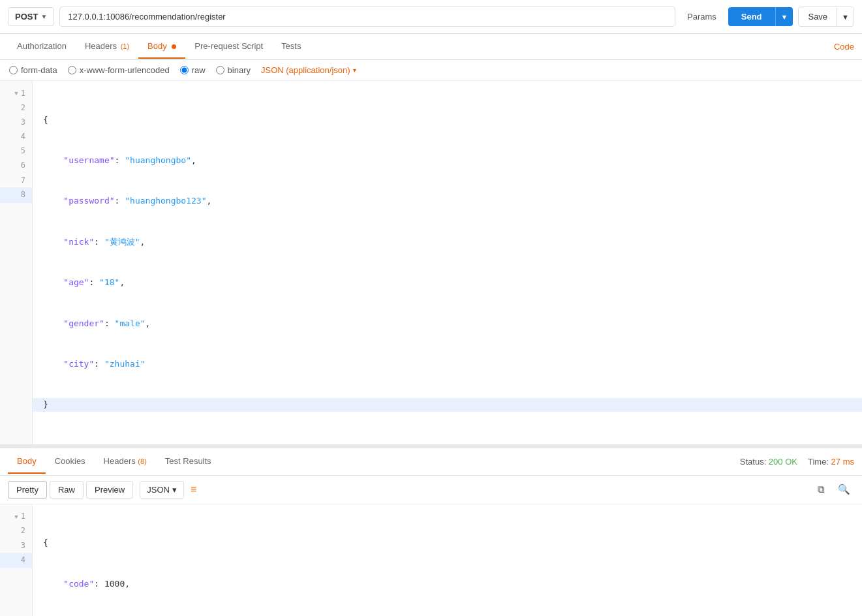  Describe the element at coordinates (309, 70) in the screenshot. I see `json-format-select: JSON (application/json) ▾` at that location.